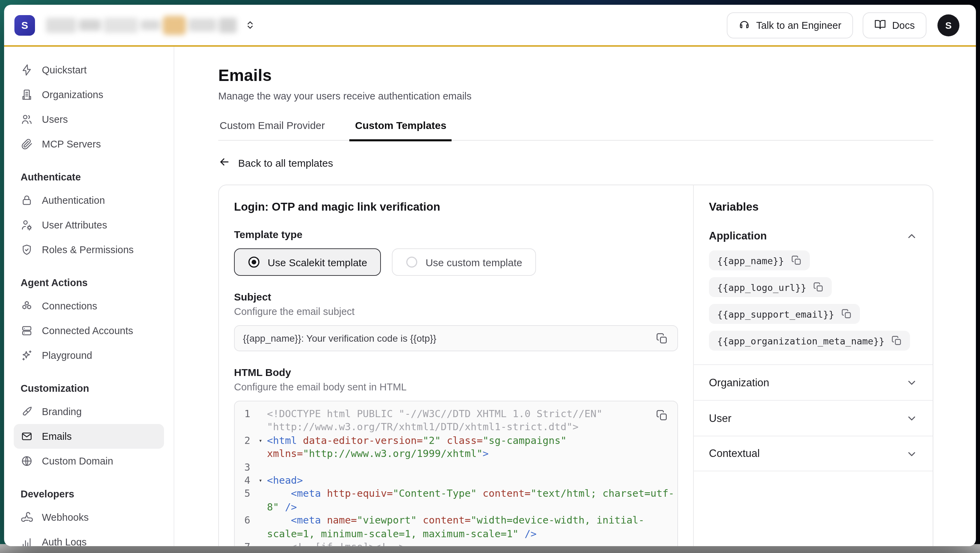 The image size is (980, 553). Describe the element at coordinates (89, 494) in the screenshot. I see `sidebar-section-developers: Developers` at that location.